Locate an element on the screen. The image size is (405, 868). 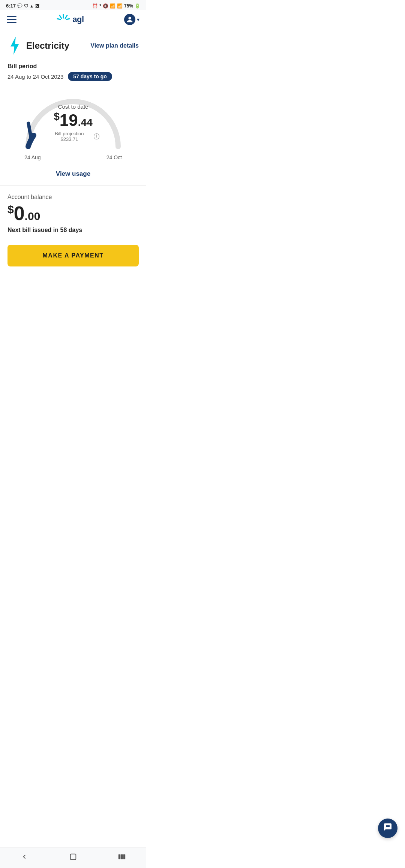
bill-projection: Bill projection $233.71 i is located at coordinates (73, 136).